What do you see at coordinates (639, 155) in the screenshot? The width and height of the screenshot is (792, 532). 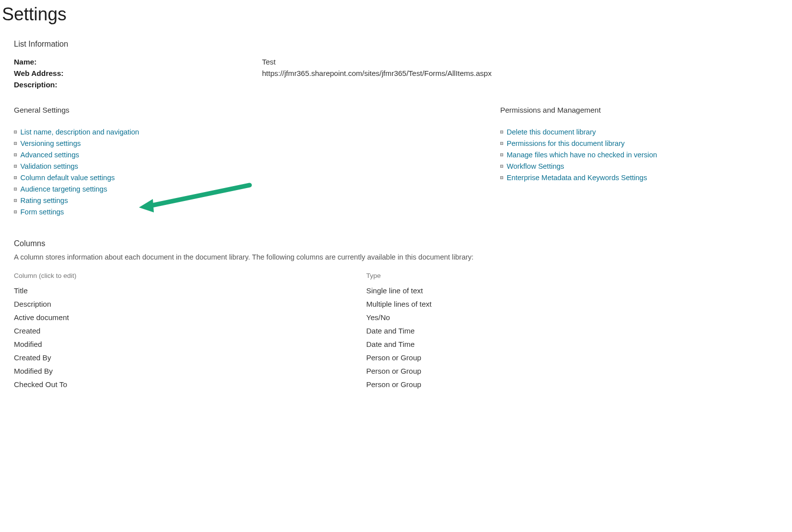 I see `list-item: Manage files which have no checked in ve…` at bounding box center [639, 155].